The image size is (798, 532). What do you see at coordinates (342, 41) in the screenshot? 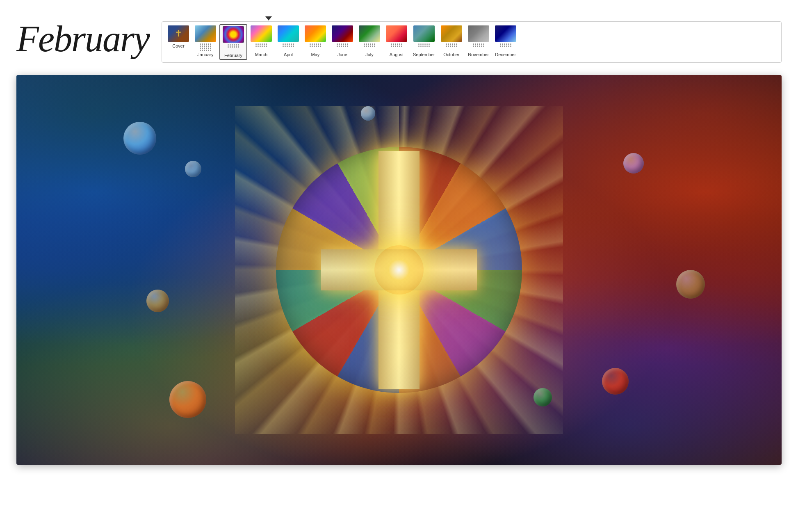
I see `tab-june: June` at bounding box center [342, 41].